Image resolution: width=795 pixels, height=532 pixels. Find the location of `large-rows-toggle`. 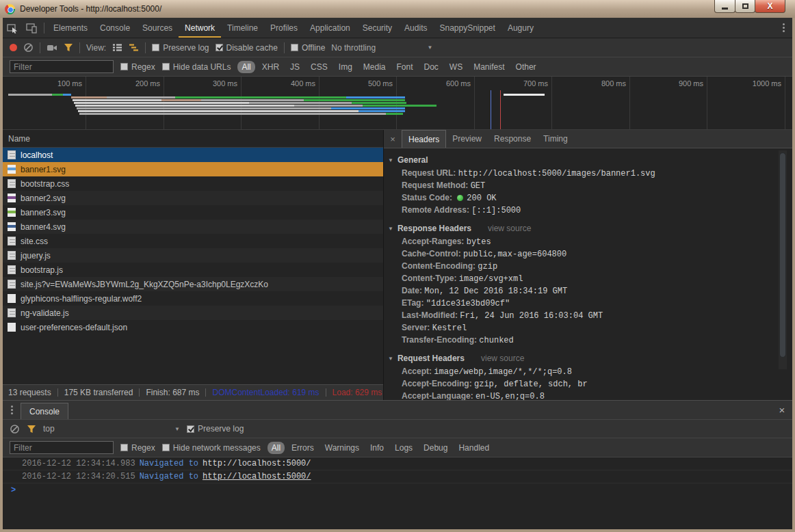

large-rows-toggle is located at coordinates (118, 48).